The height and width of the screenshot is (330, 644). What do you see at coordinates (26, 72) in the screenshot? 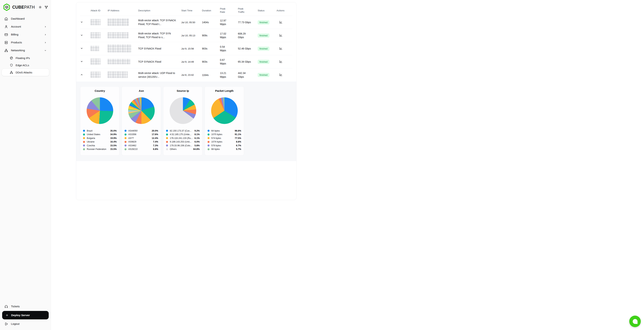
I see `sidebar-subitem: DDoS Attacks` at bounding box center [26, 72].